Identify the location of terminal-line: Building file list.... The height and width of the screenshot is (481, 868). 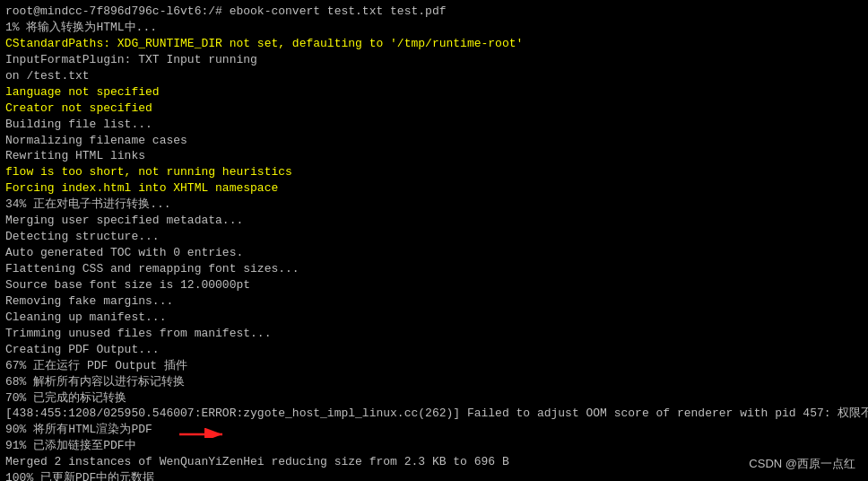
(434, 125).